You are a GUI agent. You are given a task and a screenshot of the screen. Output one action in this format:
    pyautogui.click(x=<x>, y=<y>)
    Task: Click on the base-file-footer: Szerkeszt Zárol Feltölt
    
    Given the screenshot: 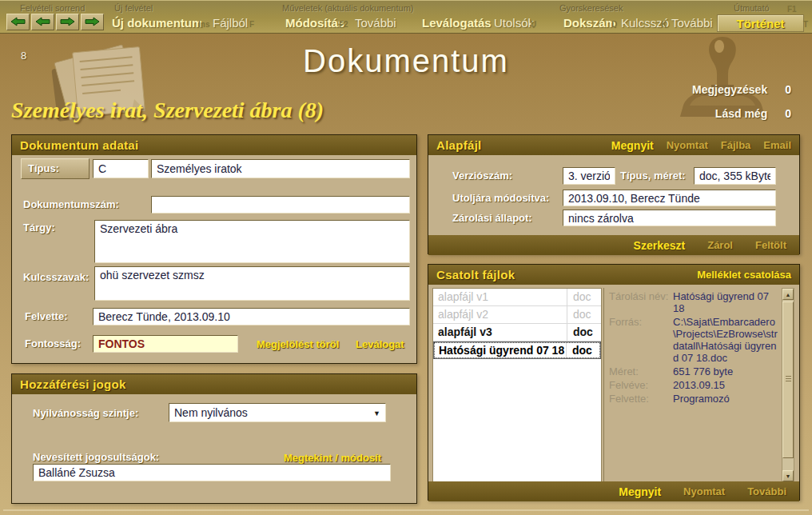 What is the action you would take?
    pyautogui.click(x=614, y=245)
    